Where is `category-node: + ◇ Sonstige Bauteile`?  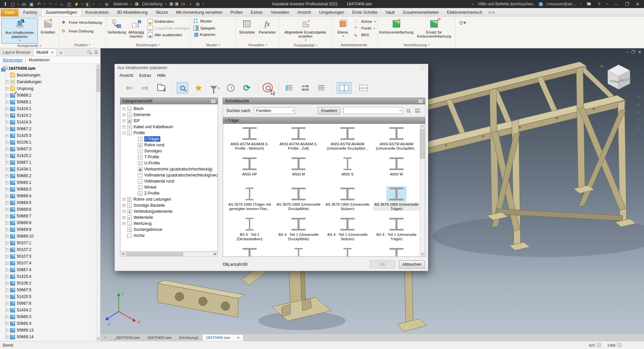
category-node: + ◇ Sonstige Bauteile is located at coordinates (169, 205).